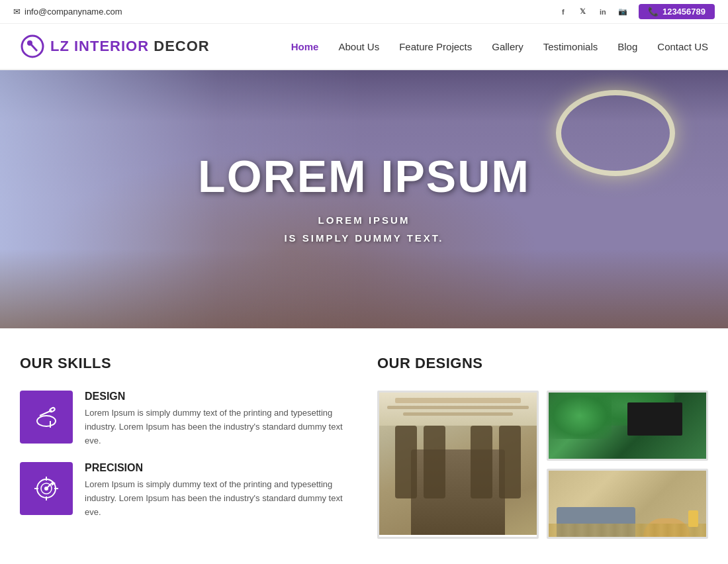 The height and width of the screenshot is (564, 728). I want to click on nav-testimonials: Testimonials, so click(570, 46).